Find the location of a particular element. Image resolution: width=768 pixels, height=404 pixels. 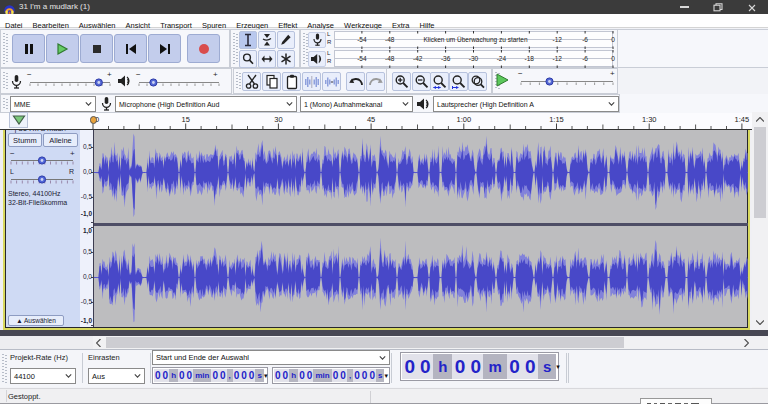

svg-text: -36 is located at coordinates (446, 58).